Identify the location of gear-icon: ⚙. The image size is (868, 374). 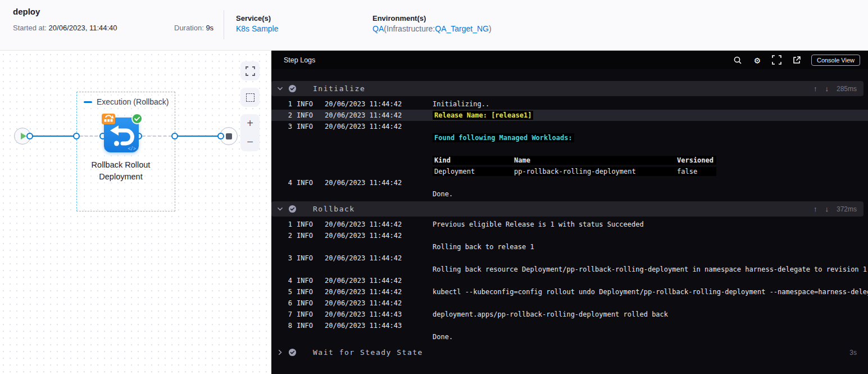
(757, 60).